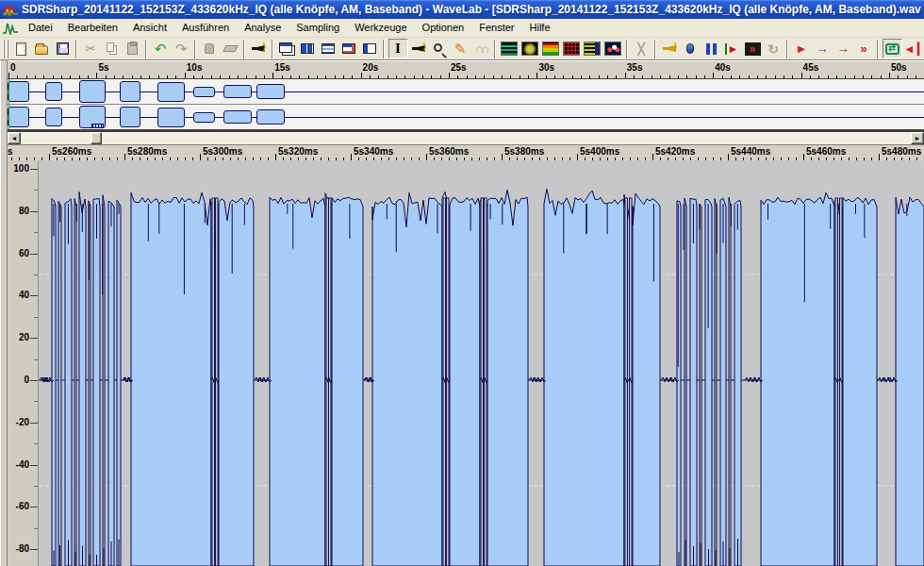 This screenshot has width=924, height=566. What do you see at coordinates (370, 49) in the screenshot?
I see `arrange-windows-button` at bounding box center [370, 49].